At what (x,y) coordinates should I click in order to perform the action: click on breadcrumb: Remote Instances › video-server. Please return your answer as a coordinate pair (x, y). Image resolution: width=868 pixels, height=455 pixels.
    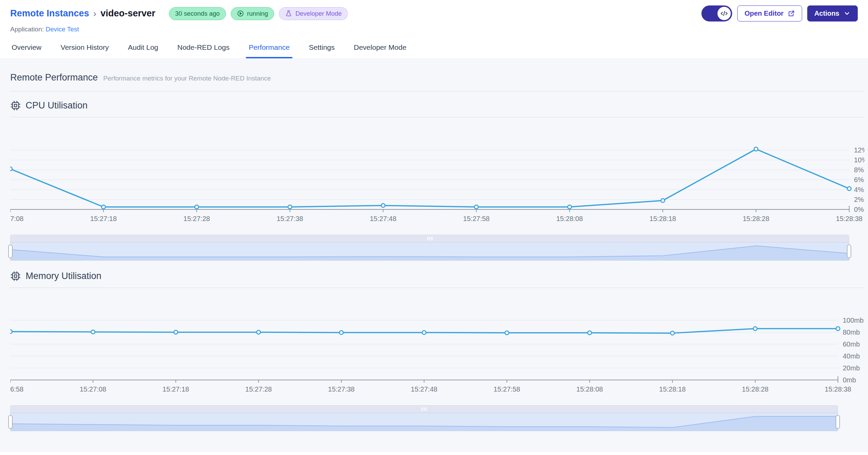
    Looking at the image, I should click on (83, 14).